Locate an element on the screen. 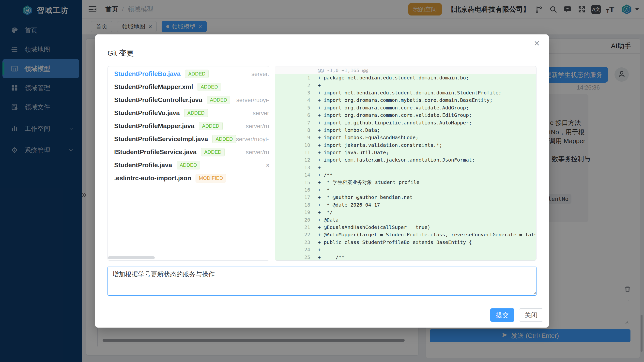 This screenshot has height=362, width=644. line-code: + import lombok.Data; is located at coordinates (347, 130).